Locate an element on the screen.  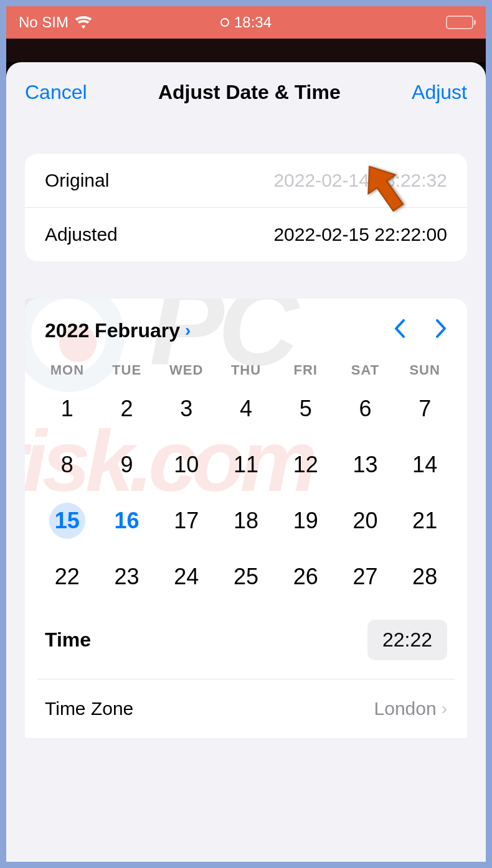
day-cell: 4 is located at coordinates (246, 409).